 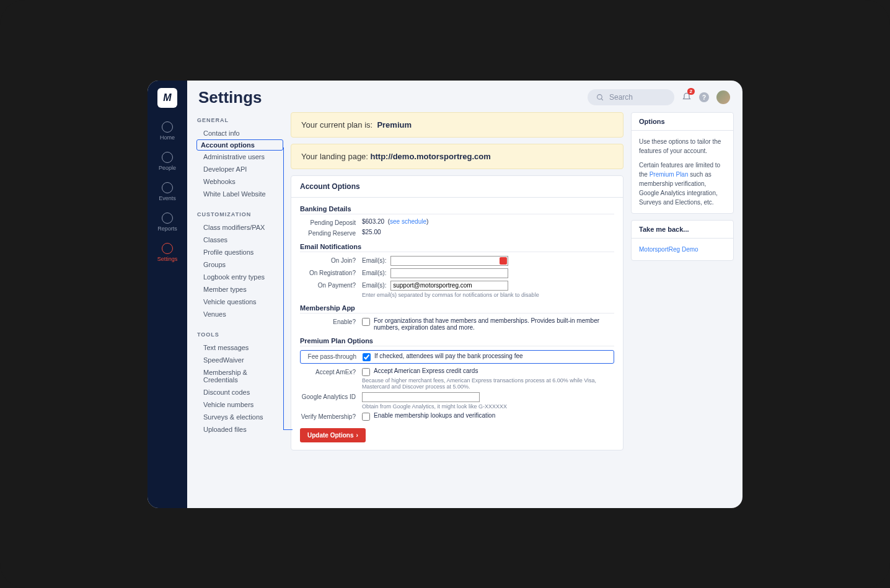 What do you see at coordinates (503, 261) in the screenshot?
I see `input-indicator-icon` at bounding box center [503, 261].